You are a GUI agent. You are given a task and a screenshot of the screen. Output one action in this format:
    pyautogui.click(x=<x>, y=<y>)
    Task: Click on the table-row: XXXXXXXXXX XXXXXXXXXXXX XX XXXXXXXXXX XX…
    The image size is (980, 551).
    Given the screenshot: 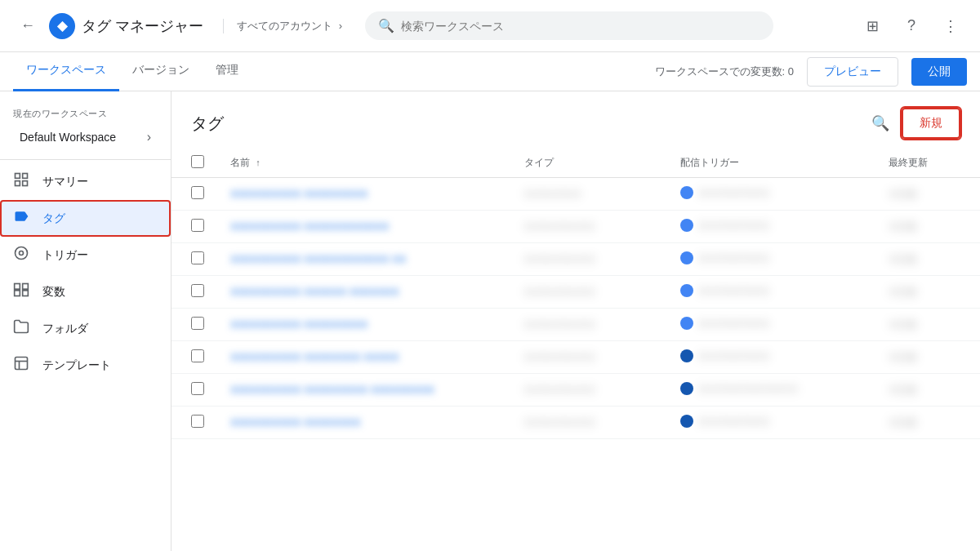 What is the action you would take?
    pyautogui.click(x=576, y=260)
    